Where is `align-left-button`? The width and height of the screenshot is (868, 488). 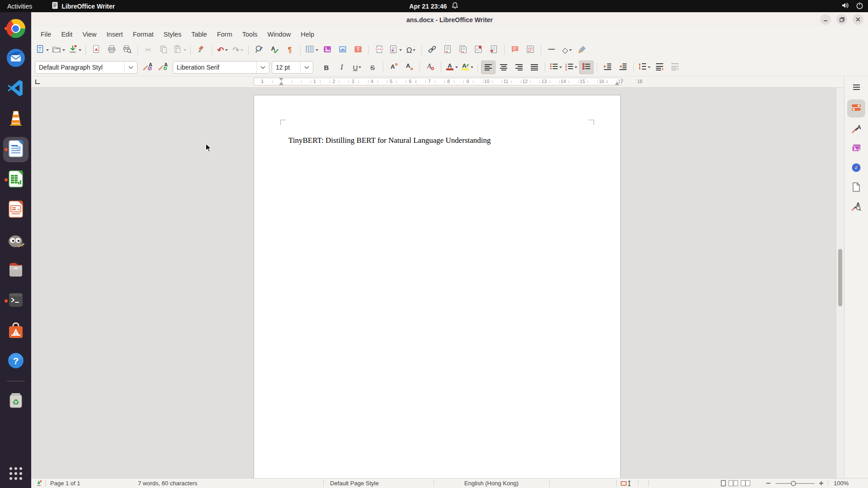 align-left-button is located at coordinates (488, 67).